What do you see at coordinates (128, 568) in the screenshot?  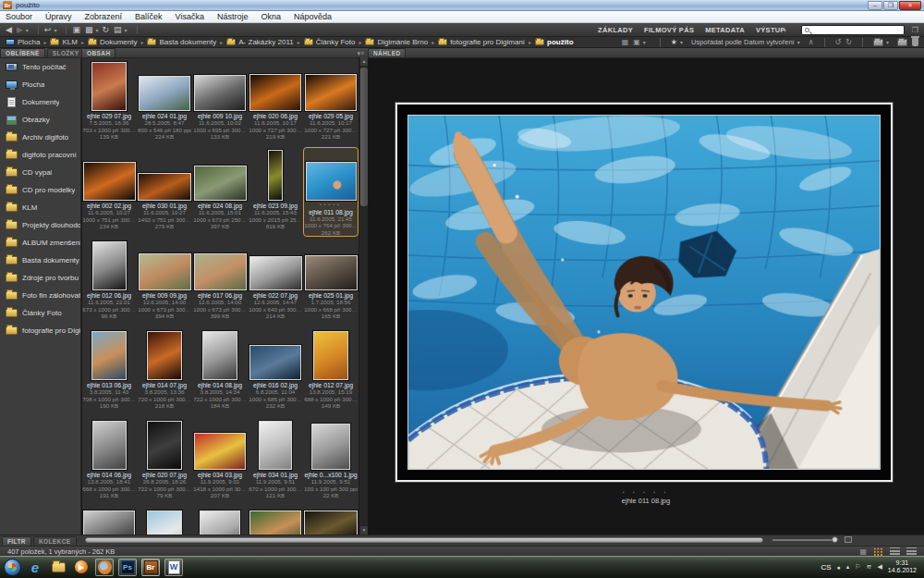 I see `taskbar-photoshop: Ps` at bounding box center [128, 568].